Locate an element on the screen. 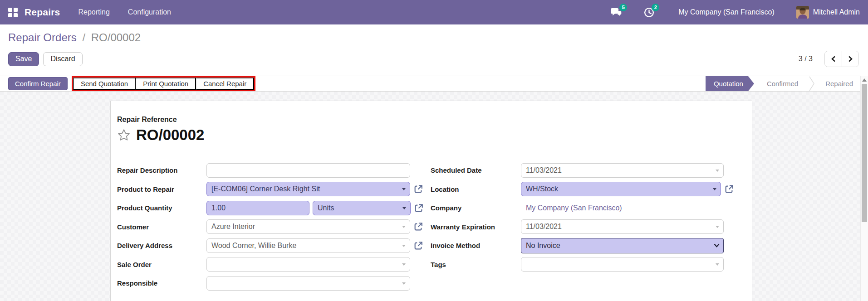  stage-quotation: Quotation is located at coordinates (730, 83).